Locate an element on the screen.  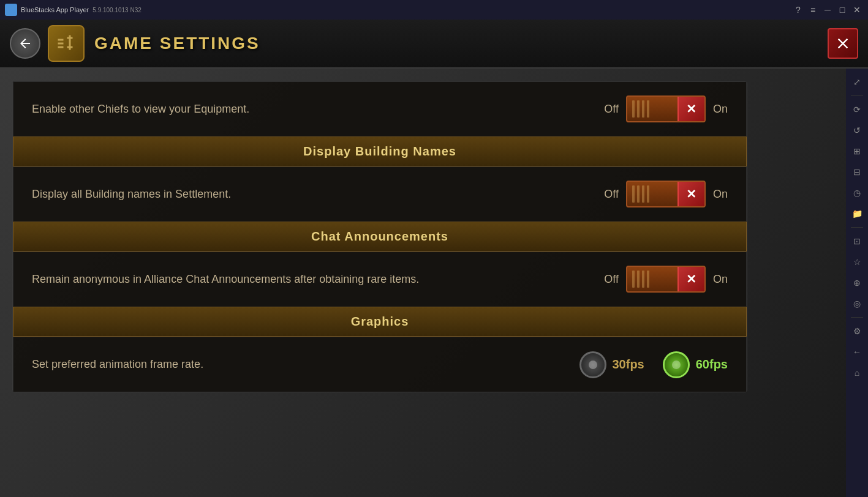
chat-announcements-section-header: Chat Announcements is located at coordinates (380, 236).